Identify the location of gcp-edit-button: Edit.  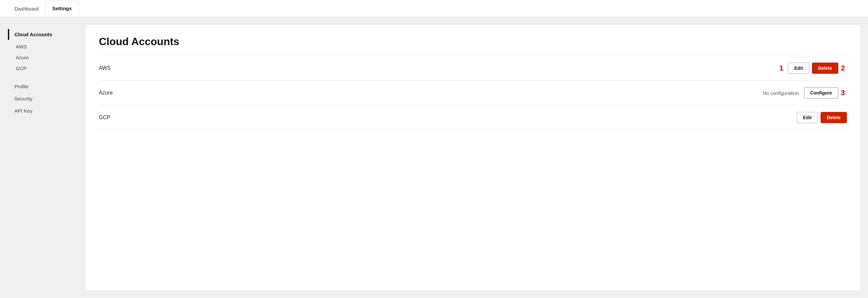
(807, 118).